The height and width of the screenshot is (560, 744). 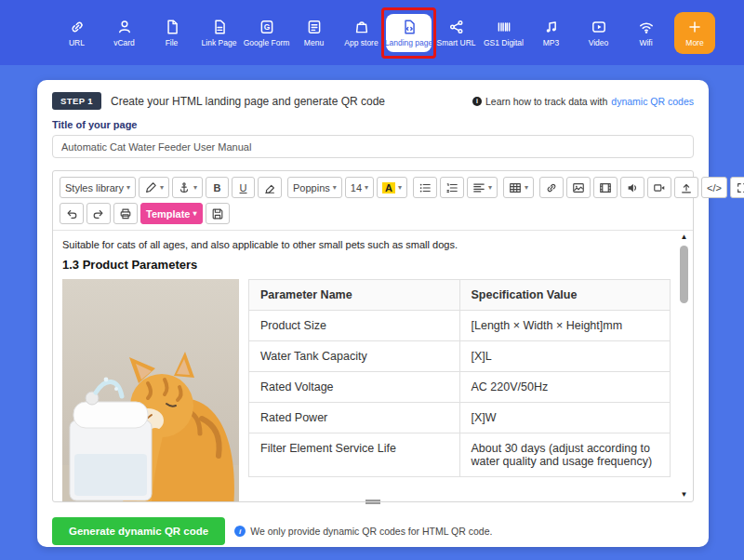 I want to click on nav-item-more: More, so click(x=695, y=33).